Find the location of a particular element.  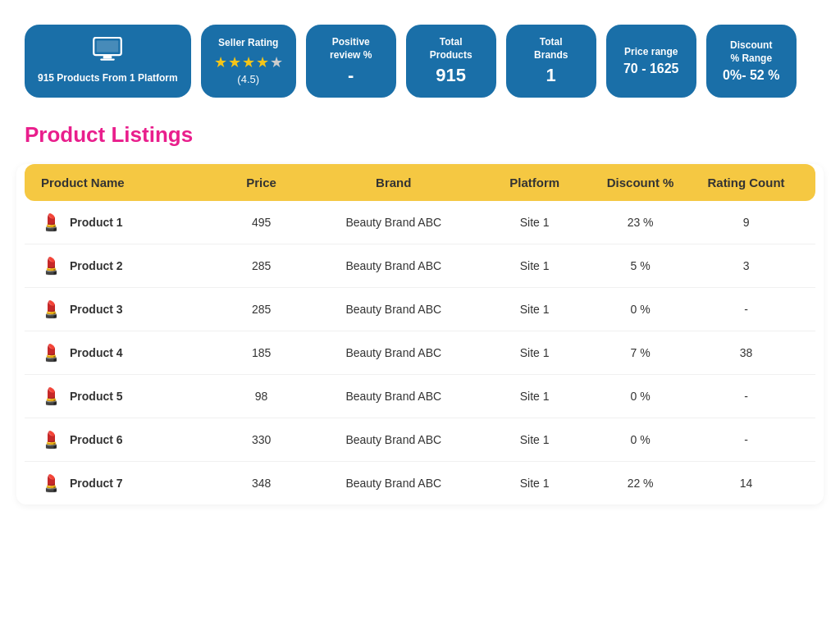

monitor-icon is located at coordinates (107, 52).